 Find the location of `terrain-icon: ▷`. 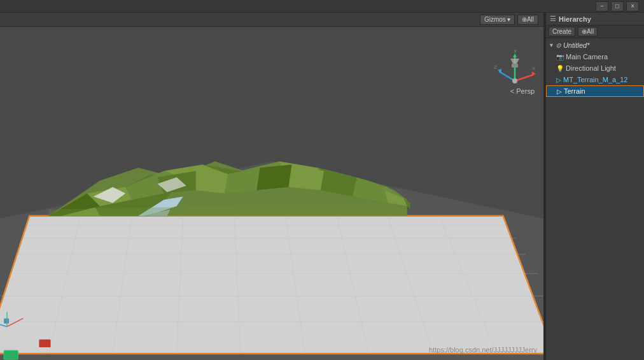

terrain-icon: ▷ is located at coordinates (559, 92).